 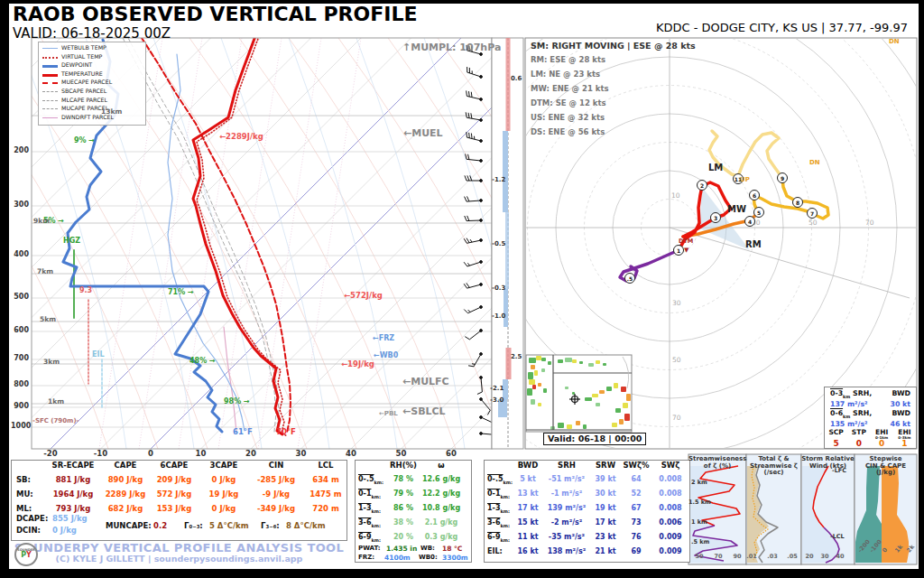 What do you see at coordinates (798, 202) in the screenshot?
I see `hodo-height-marker-8: 8` at bounding box center [798, 202].